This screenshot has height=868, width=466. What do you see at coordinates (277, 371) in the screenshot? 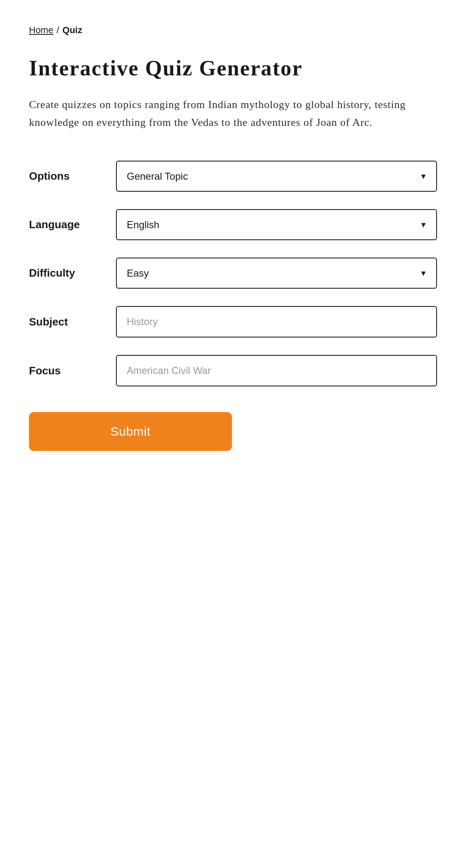
I see `focus-input` at bounding box center [277, 371].